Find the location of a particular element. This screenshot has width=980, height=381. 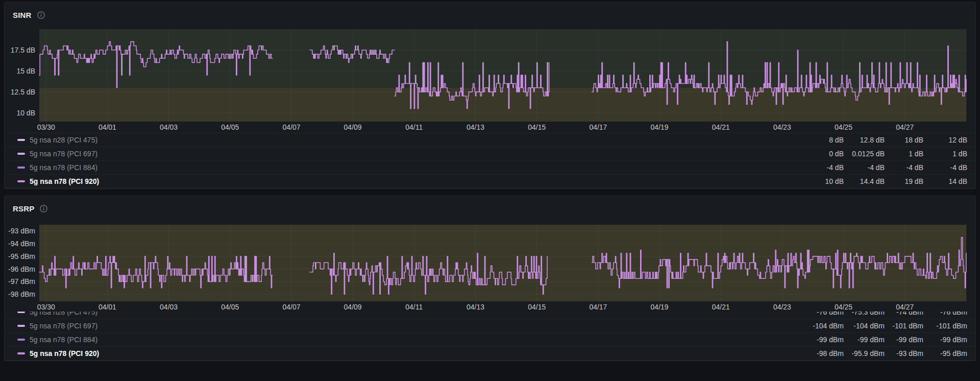

legend-value: 8 dB is located at coordinates (822, 140).